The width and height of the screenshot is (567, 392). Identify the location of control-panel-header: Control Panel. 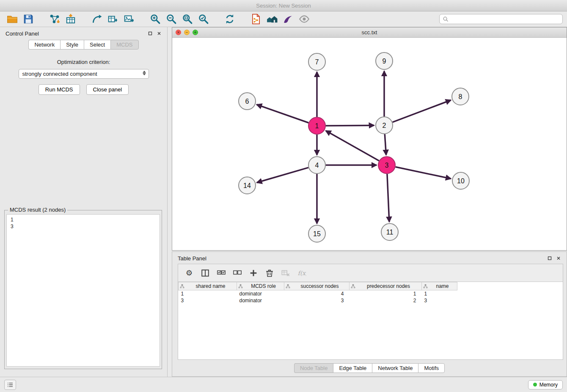
(84, 33).